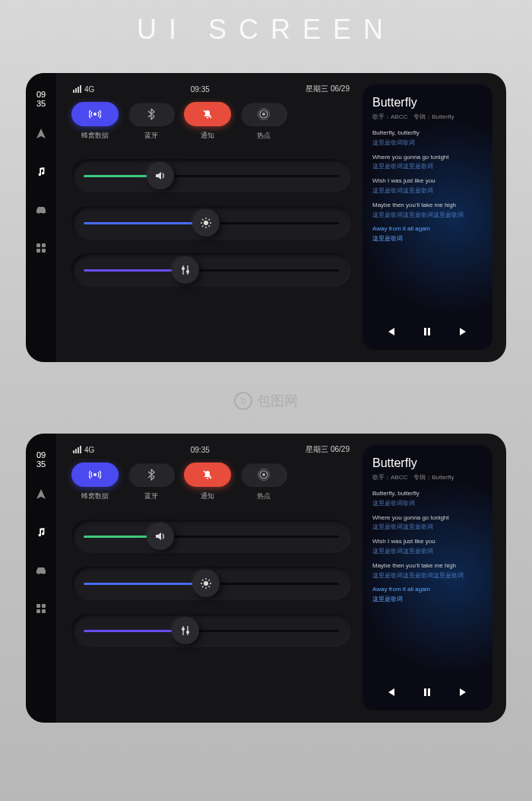 Image resolution: width=532 pixels, height=801 pixels. What do you see at coordinates (211, 482) in the screenshot?
I see `toggle-row: 蜂窝数据 蓝牙 通知` at bounding box center [211, 482].